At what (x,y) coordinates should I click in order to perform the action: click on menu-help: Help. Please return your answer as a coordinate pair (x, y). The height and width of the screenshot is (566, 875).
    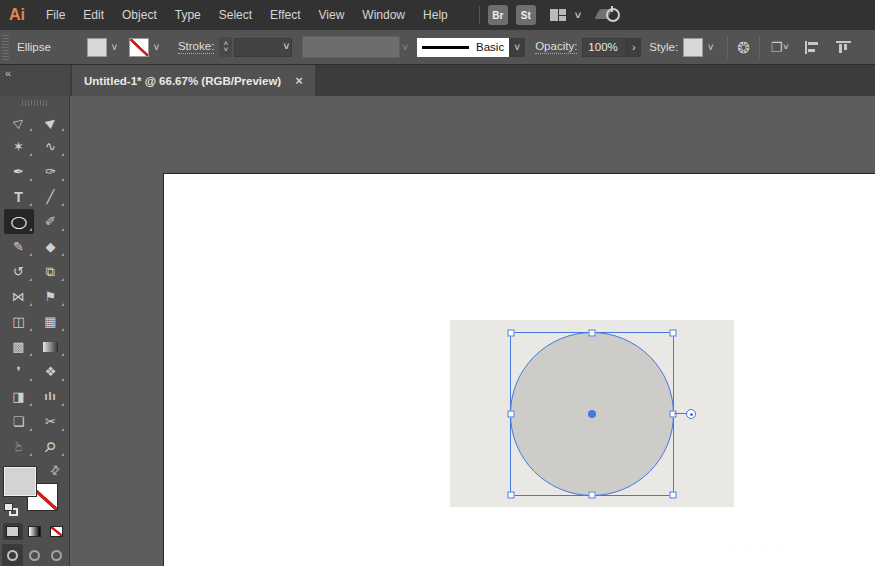
    Looking at the image, I should click on (436, 15).